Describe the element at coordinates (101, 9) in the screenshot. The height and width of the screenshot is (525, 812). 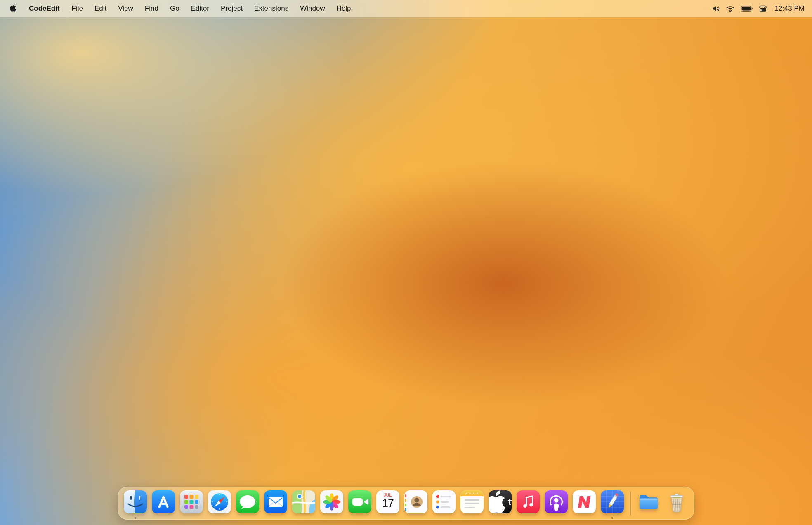
I see `menu-edit: Edit` at that location.